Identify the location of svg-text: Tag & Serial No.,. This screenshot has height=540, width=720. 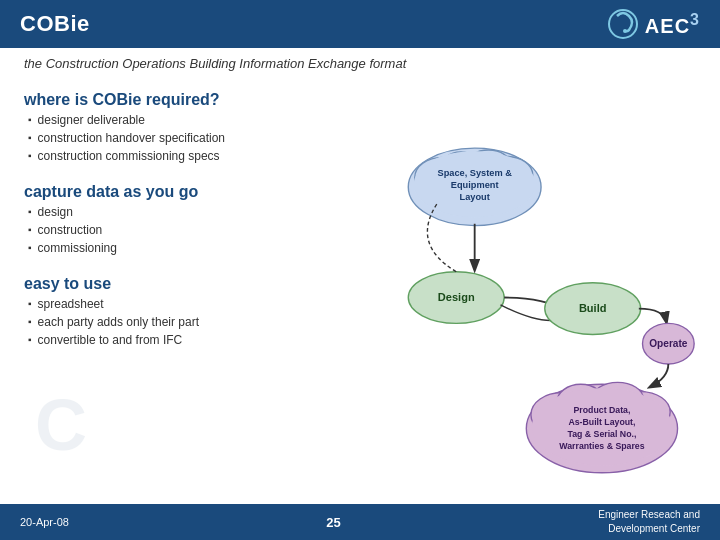
(602, 434).